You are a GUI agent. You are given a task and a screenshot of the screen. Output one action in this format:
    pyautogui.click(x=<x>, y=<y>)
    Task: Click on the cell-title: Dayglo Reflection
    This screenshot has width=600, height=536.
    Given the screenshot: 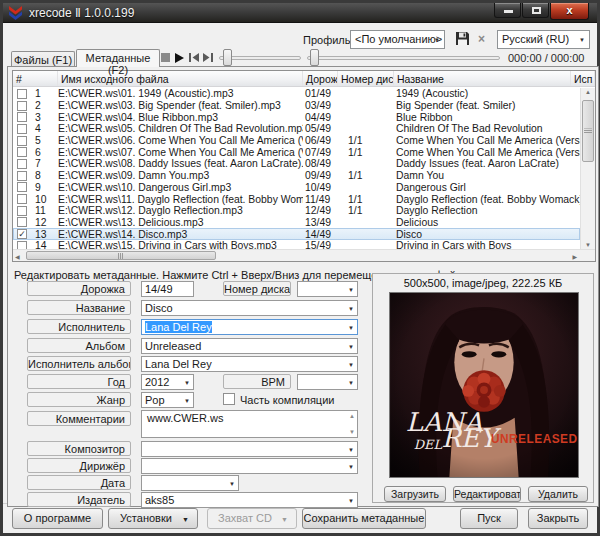 What is the action you would take?
    pyautogui.click(x=487, y=210)
    